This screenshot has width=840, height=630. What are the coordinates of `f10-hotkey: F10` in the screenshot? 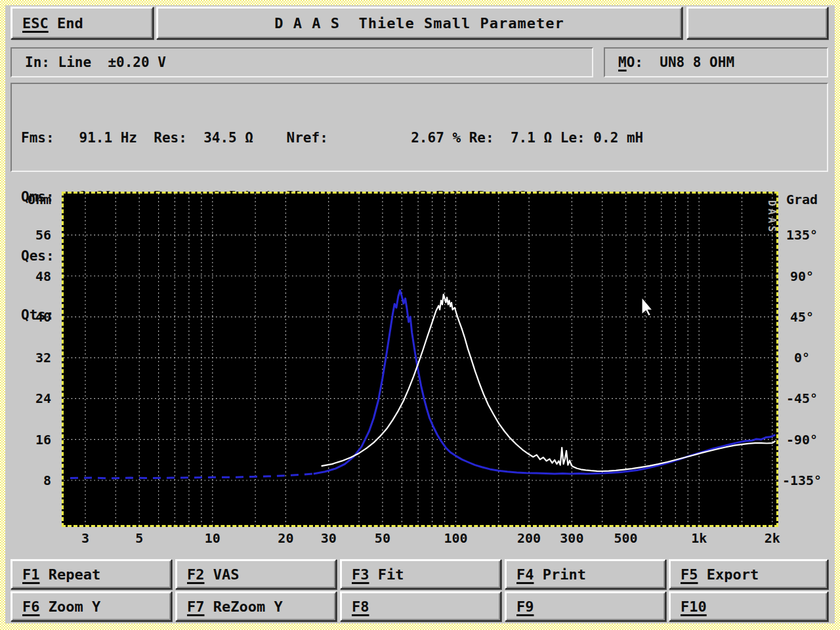 It's located at (694, 606).